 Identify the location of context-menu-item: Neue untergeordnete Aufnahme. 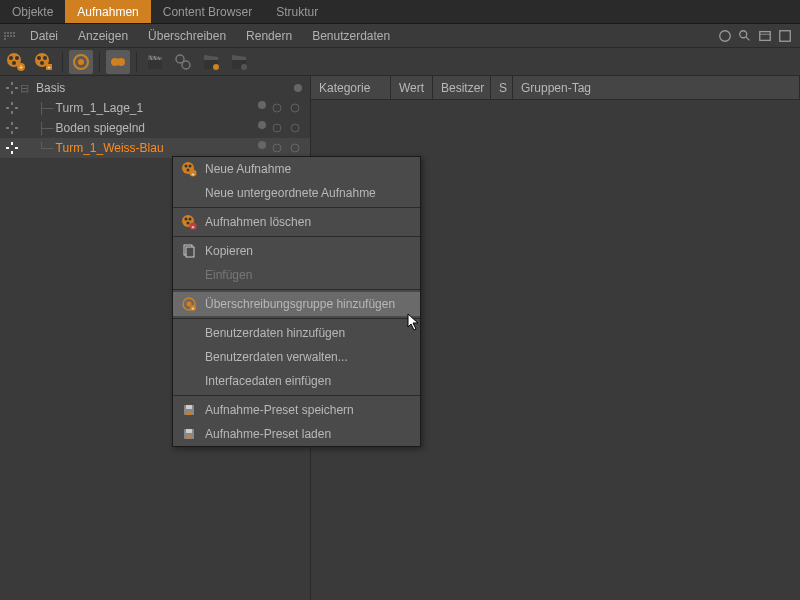
(296, 193).